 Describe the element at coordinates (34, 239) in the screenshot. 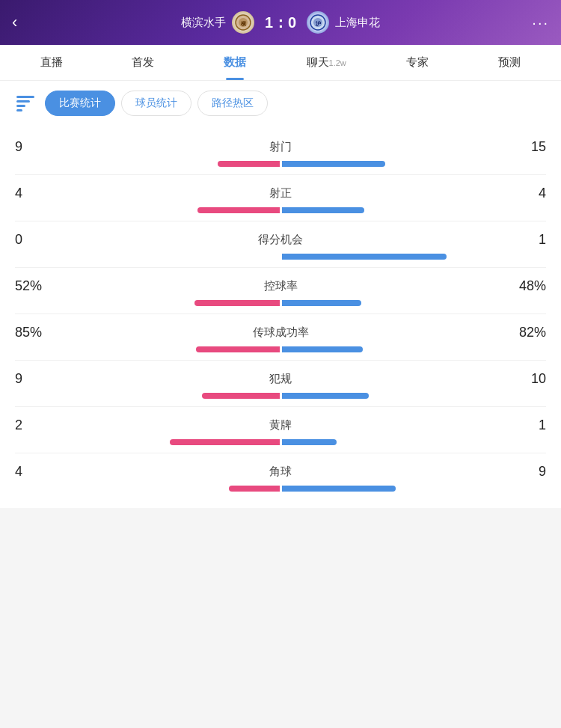

I see `stat-left-val-2: 0` at that location.